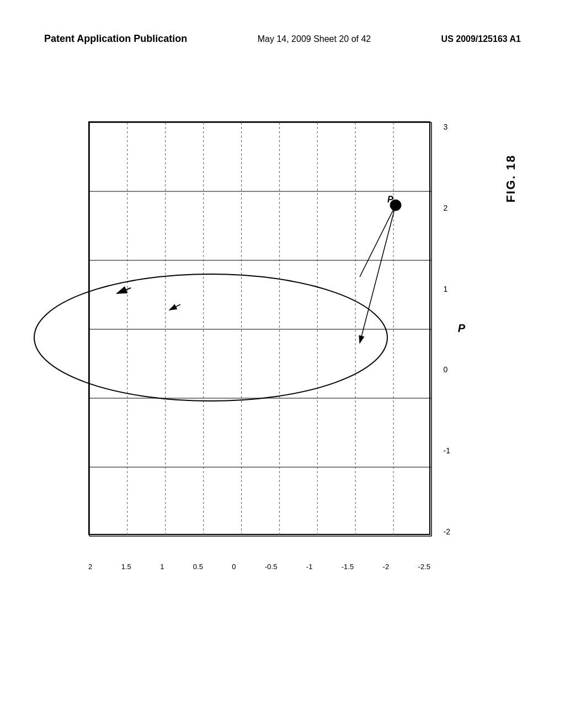 This screenshot has height=728, width=565. What do you see at coordinates (447, 532) in the screenshot?
I see `y-tick-neg2: -2` at bounding box center [447, 532].